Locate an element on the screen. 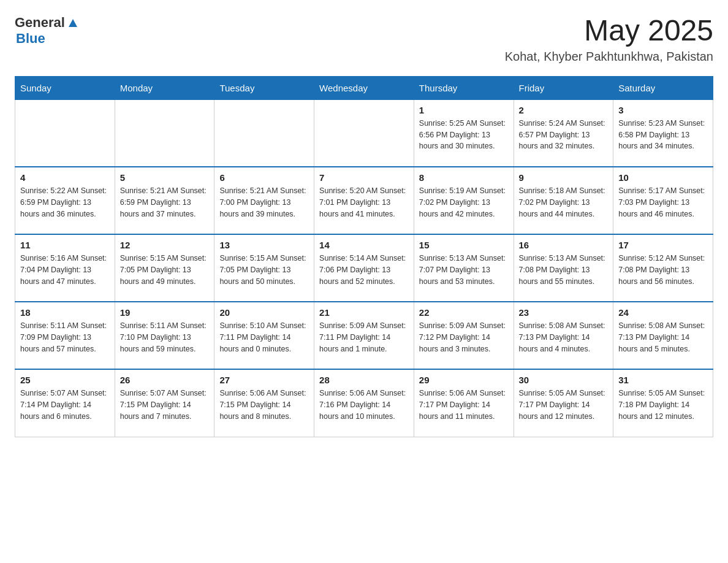 This screenshot has width=728, height=563. calendar-cell-3-0: 18Sunrise: 5:11 AM Sunset: 7:09 PM Dayli… is located at coordinates (65, 335).